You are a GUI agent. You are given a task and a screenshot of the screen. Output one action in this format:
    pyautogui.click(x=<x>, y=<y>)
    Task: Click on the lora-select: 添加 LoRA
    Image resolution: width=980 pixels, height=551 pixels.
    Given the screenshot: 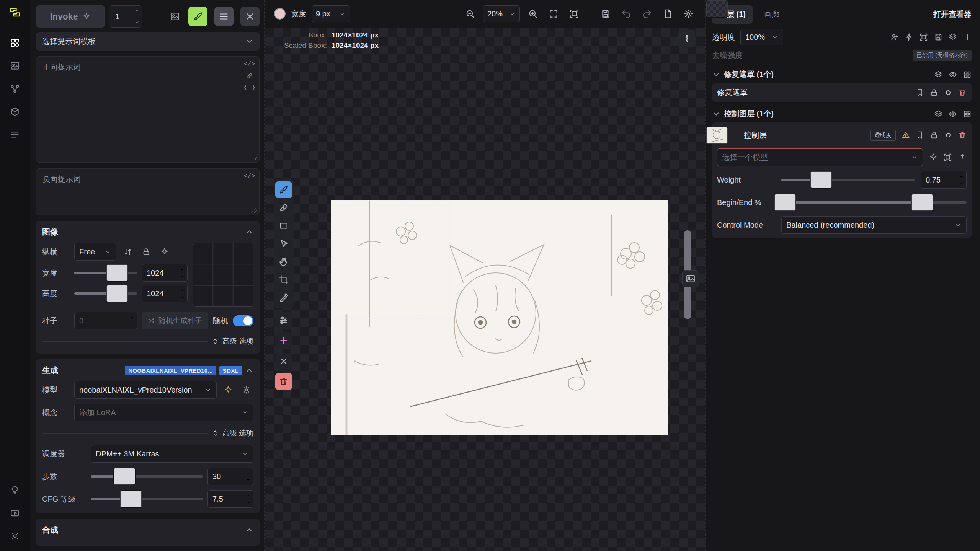 What is the action you would take?
    pyautogui.click(x=164, y=412)
    